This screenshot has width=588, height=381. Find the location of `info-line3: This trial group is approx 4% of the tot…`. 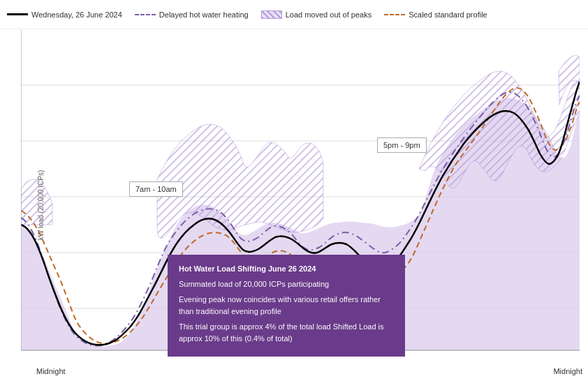

info-line3: This trial group is approx 4% of the tot… is located at coordinates (286, 334).